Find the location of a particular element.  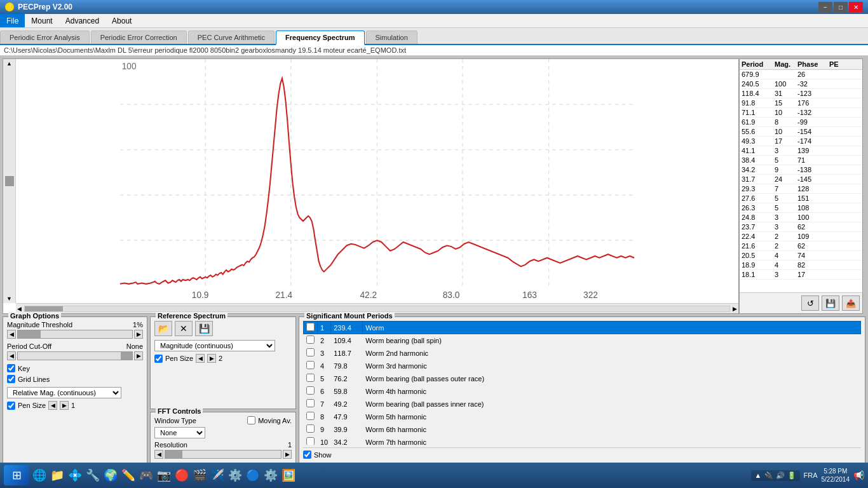

taskbar-tools-icon: 🔧 is located at coordinates (93, 475).